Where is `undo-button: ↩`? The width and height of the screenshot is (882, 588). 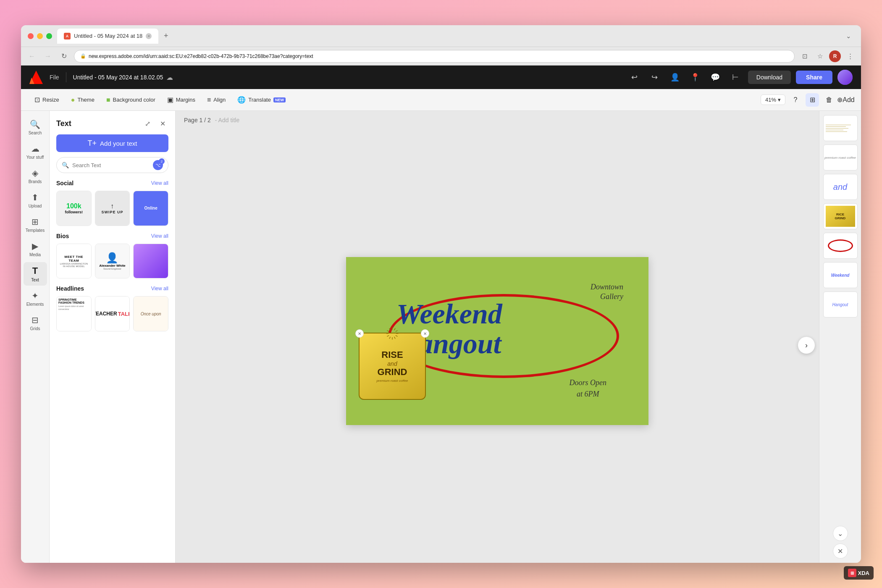 undo-button: ↩ is located at coordinates (635, 77).